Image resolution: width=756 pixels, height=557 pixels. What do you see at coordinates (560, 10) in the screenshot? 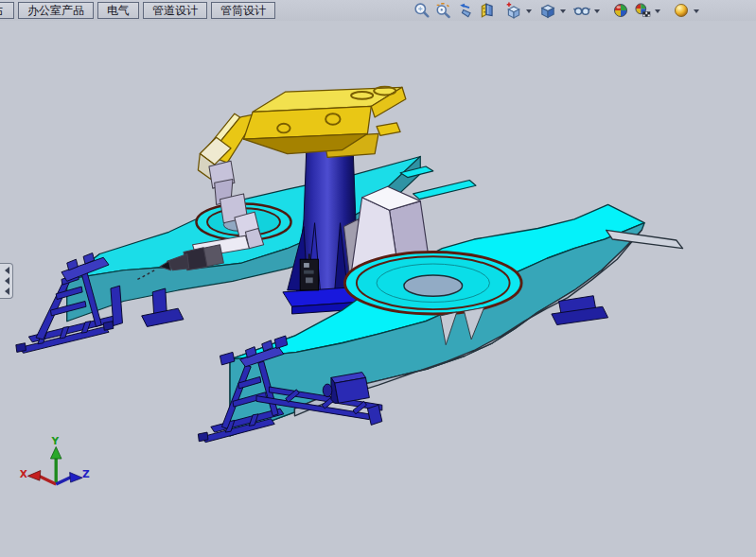
I see `heads-up-view-toolbar` at bounding box center [560, 10].